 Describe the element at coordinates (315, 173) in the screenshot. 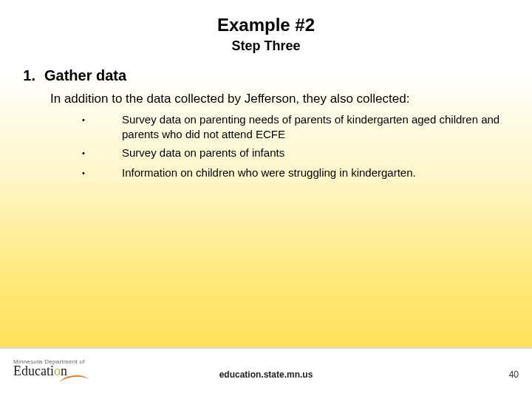

I see `bullet-text: Information on children who were struggl…` at that location.